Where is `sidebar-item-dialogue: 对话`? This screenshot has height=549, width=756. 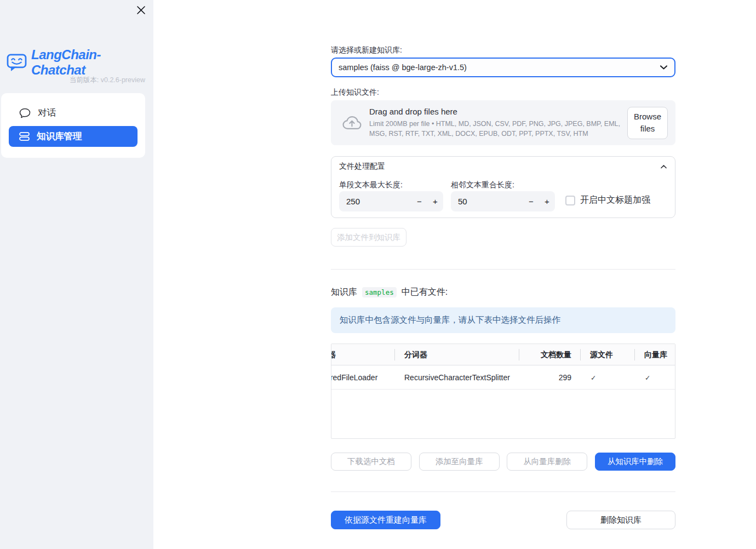
sidebar-item-dialogue: 对话 is located at coordinates (73, 113).